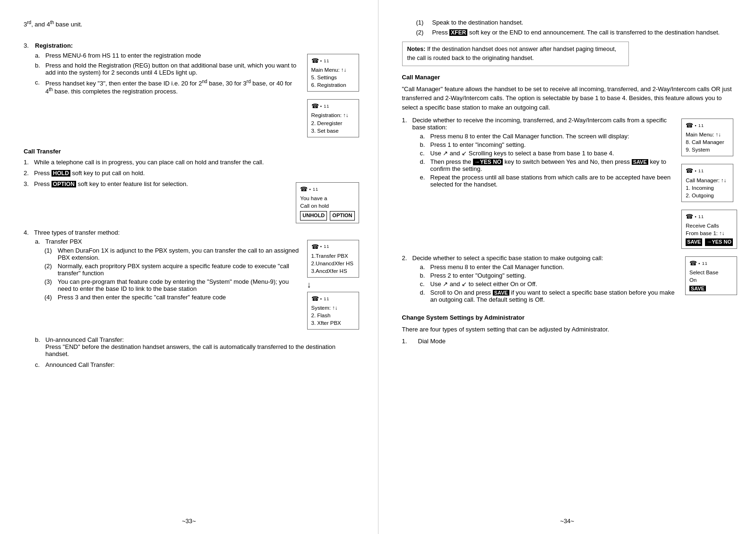  Describe the element at coordinates (333, 285) in the screenshot. I see `transfer-phone-boxes: ☎ ▪ 11 1.Transfer PBX 2.UnancdXfer HS 3.…` at that location.